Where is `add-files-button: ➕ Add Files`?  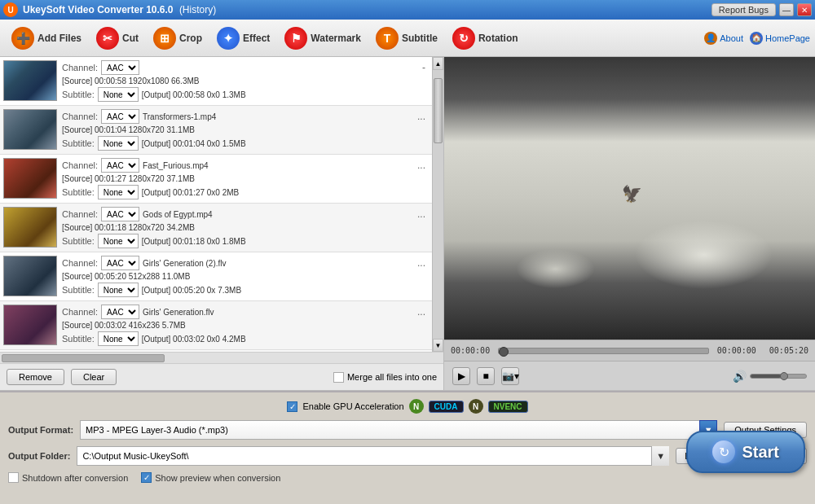 add-files-button: ➕ Add Files is located at coordinates (46, 38).